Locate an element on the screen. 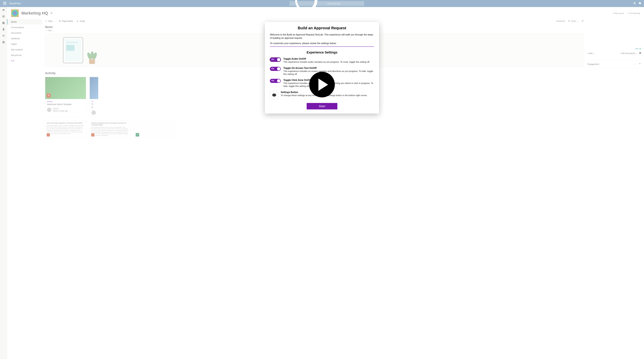 The height and width of the screenshot is (359, 644). setting-audio: On Toggle Audio On/Off This experience i… is located at coordinates (322, 61).